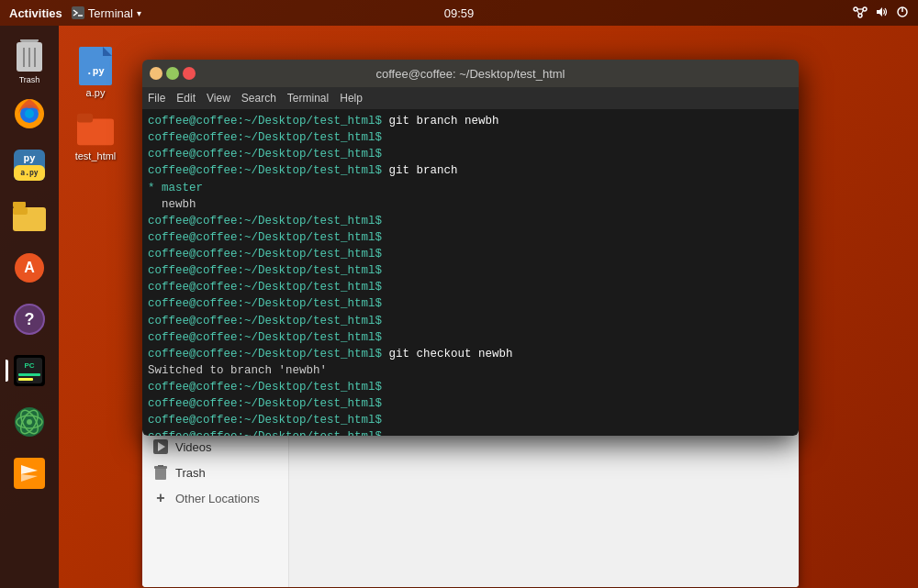 This screenshot has width=918, height=588. Describe the element at coordinates (459, 13) in the screenshot. I see `topbar: Activities Terminal ▾ 09:59` at that location.